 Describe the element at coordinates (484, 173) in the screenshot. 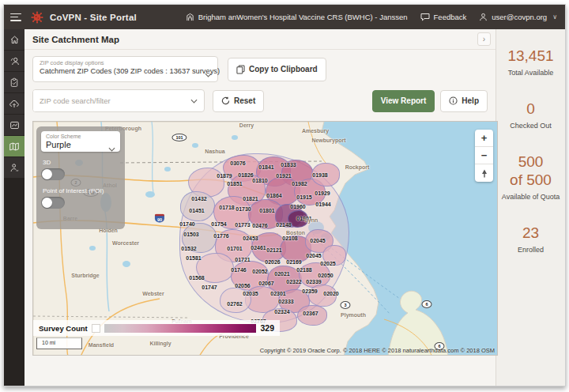

I see `compass-button` at that location.